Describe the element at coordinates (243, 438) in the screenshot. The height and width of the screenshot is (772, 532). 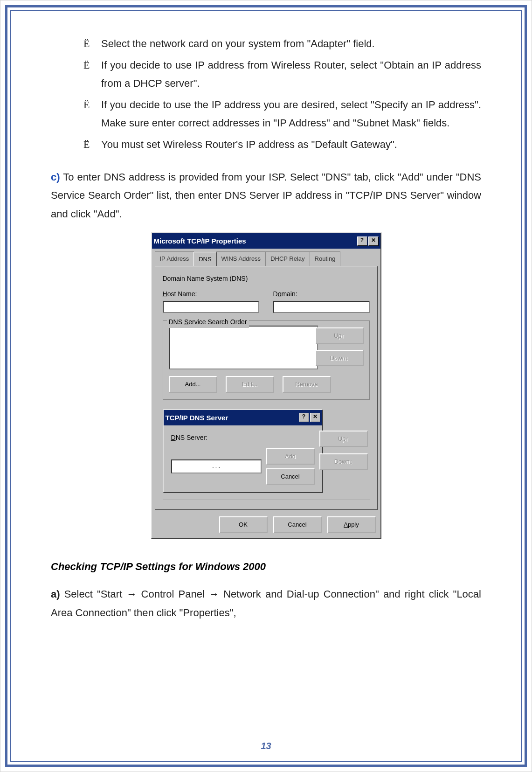
I see `dns-server-label: DNS Server:` at that location.